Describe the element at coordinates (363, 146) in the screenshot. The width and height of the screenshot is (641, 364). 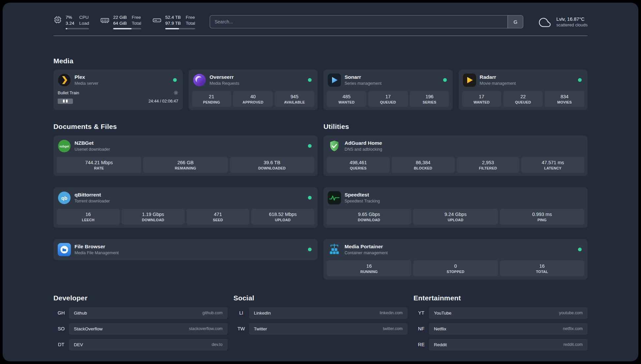
I see `service-meta: AdGuard Home DNS and adblocking` at that location.